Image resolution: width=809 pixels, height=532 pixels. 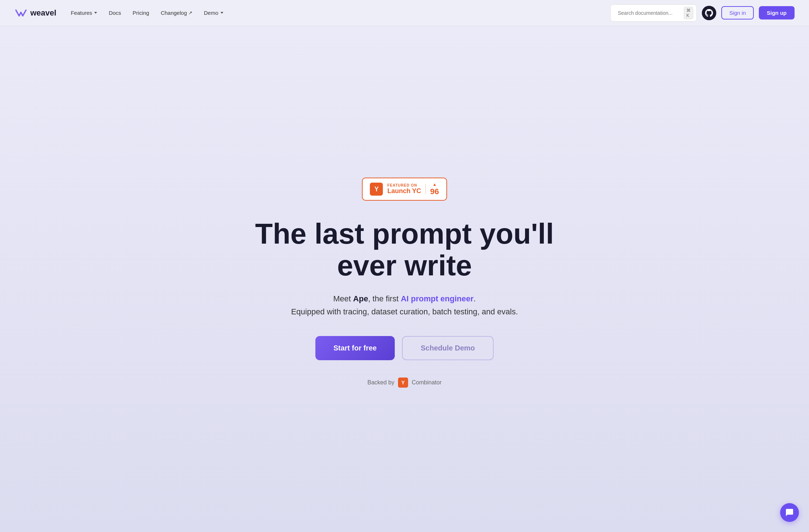 I want to click on hero-subtitle: Meet Ape, the first AI prompt engineer. …, so click(x=405, y=305).